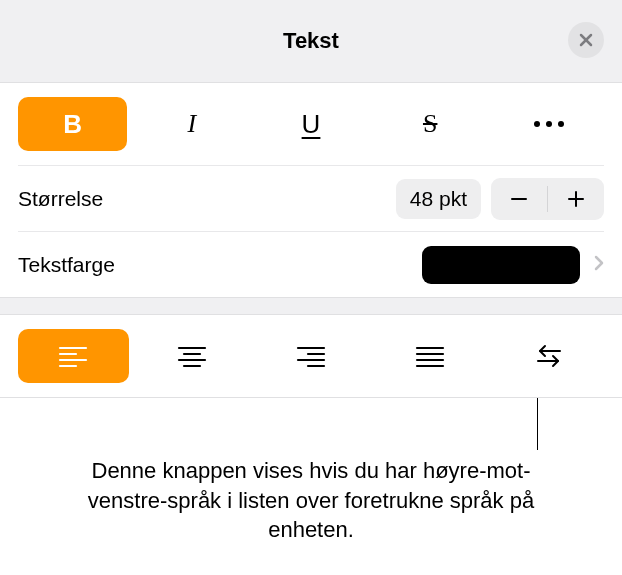 This screenshot has width=622, height=575. I want to click on size-controls: 48 pkt, so click(500, 199).